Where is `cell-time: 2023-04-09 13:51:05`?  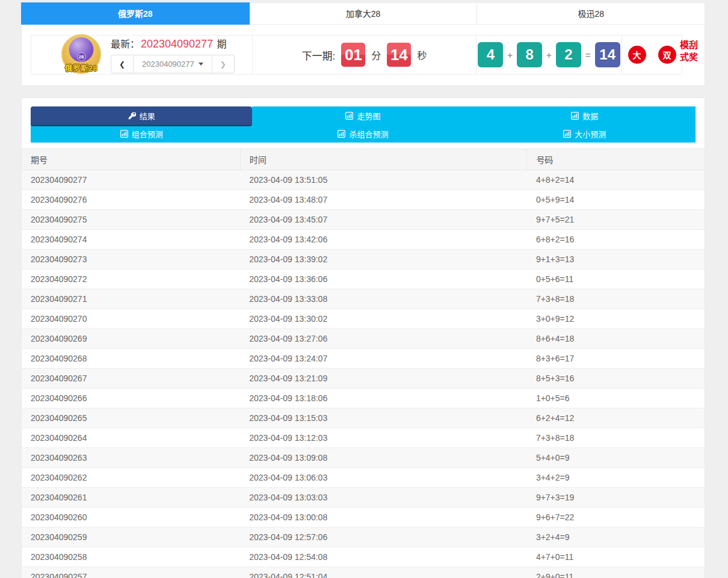 cell-time: 2023-04-09 13:51:05 is located at coordinates (384, 180).